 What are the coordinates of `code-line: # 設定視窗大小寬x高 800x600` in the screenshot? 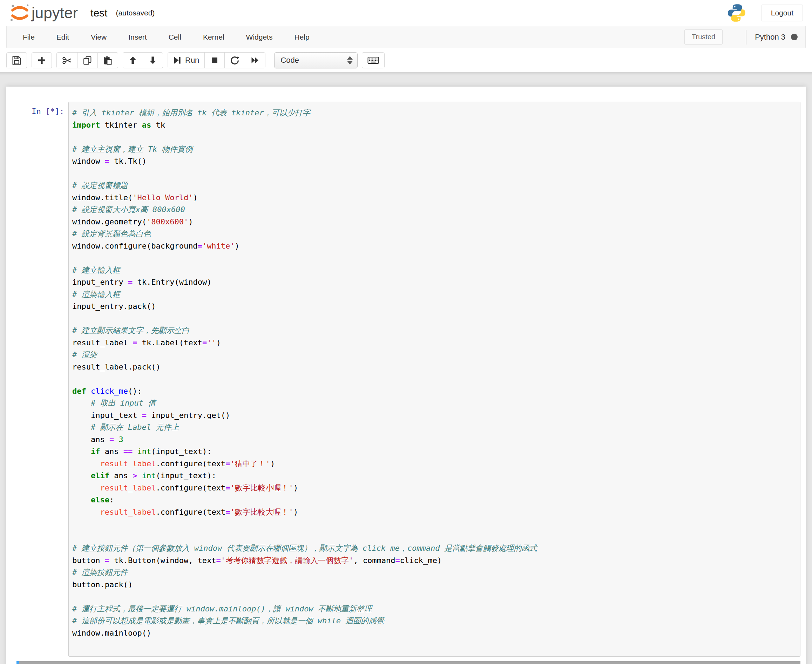 It's located at (434, 210).